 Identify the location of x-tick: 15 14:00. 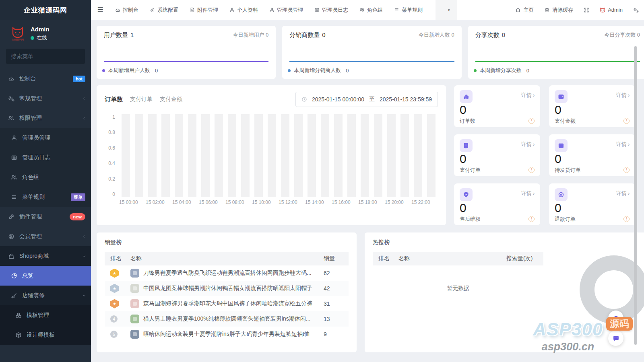
(315, 202).